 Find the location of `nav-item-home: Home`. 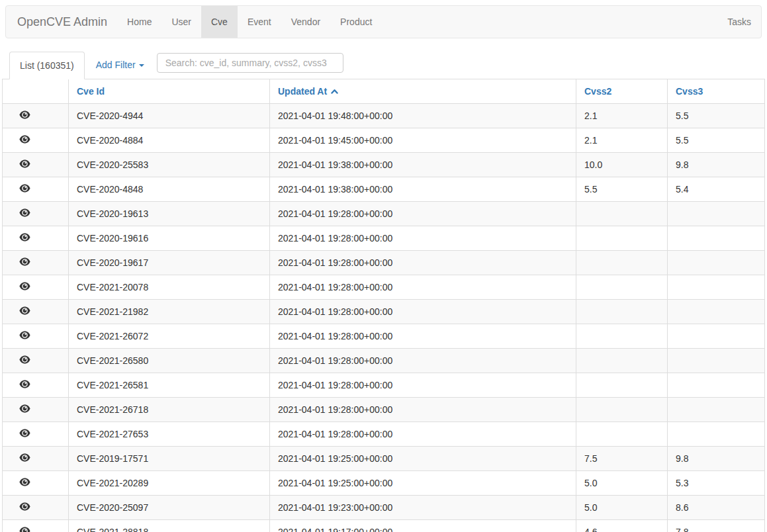

nav-item-home: Home is located at coordinates (139, 22).